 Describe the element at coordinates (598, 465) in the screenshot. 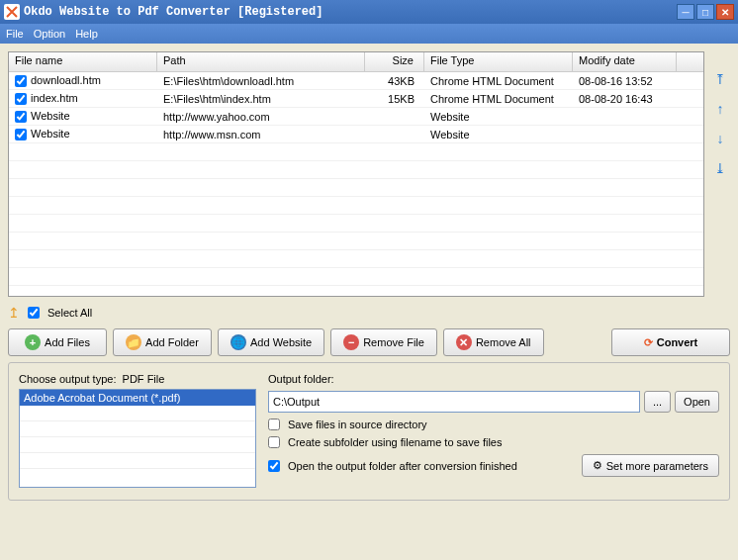

I see `gear-icon: ⚙` at that location.